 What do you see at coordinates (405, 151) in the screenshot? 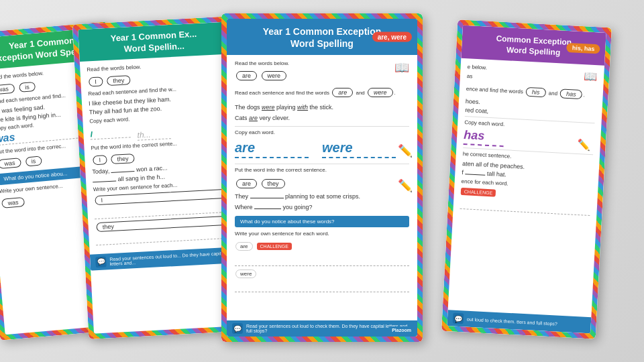
I see `pencil-icon-1: ✏️` at bounding box center [405, 151].